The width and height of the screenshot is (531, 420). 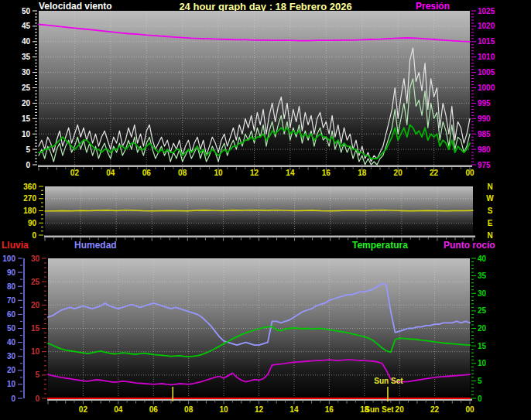 What do you see at coordinates (486, 42) in the screenshot?
I see `svg-text: 1015` at bounding box center [486, 42].